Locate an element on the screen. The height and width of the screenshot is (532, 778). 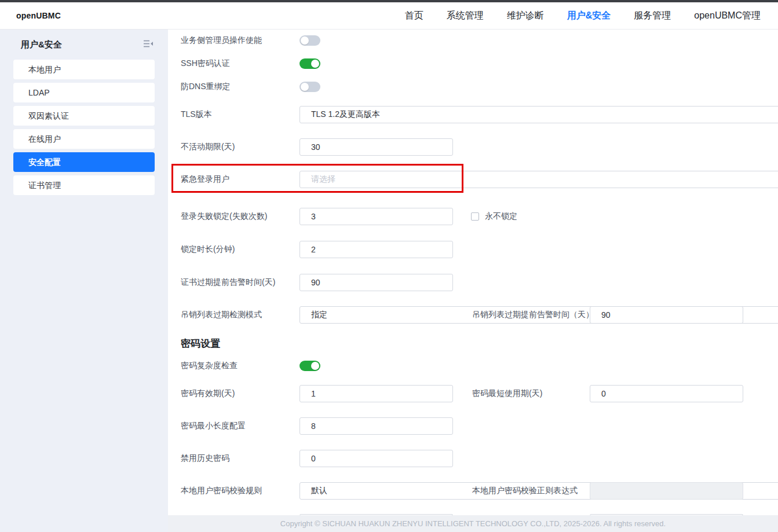
field-label: 密码有效期(天) is located at coordinates (207, 394).